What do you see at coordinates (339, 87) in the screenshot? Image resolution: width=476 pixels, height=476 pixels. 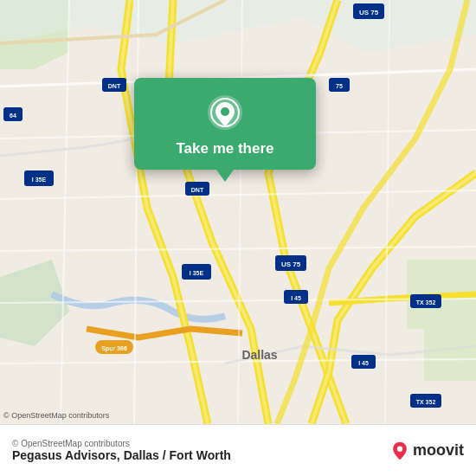 I see `svg-text: 75` at bounding box center [339, 87].